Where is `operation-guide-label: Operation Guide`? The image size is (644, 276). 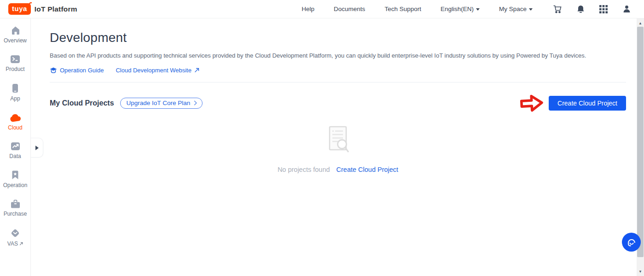
operation-guide-label: Operation Guide is located at coordinates (82, 70).